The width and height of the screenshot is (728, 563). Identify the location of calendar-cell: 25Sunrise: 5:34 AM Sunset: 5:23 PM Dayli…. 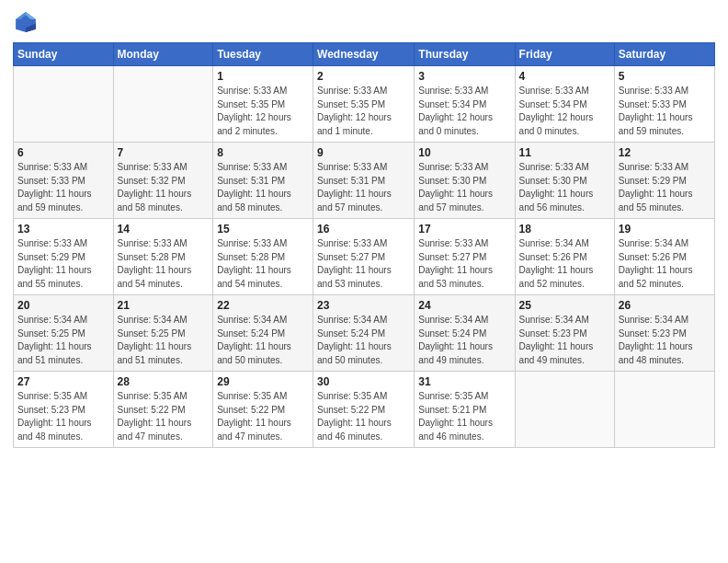
(564, 333).